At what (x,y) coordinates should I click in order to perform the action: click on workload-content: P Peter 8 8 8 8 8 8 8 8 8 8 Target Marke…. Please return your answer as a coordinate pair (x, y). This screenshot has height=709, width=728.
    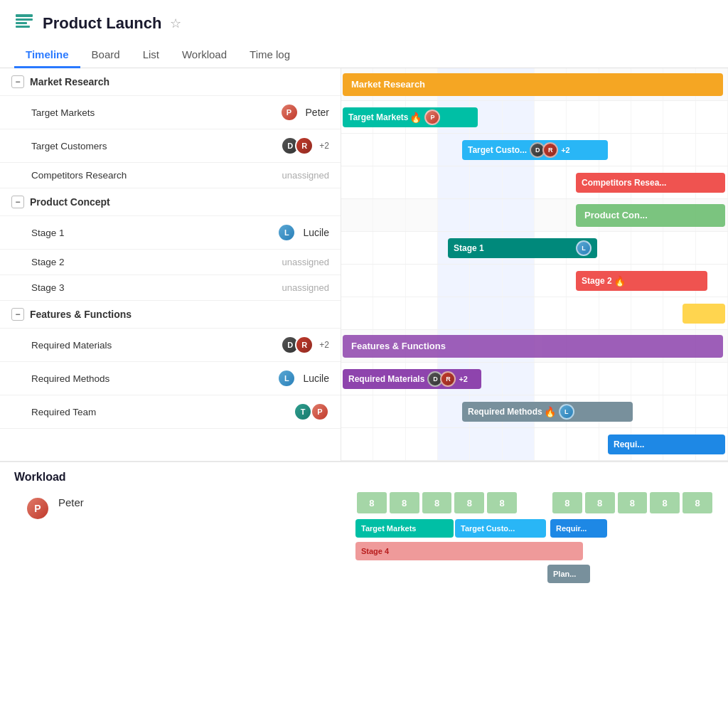
    Looking at the image, I should click on (364, 539).